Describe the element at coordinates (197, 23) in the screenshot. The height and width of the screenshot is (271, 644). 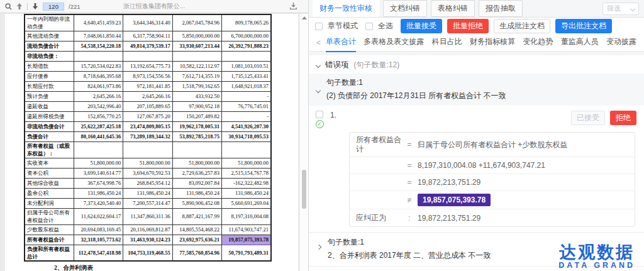
I see `cell-value: 2,067,045,784.96` at that location.